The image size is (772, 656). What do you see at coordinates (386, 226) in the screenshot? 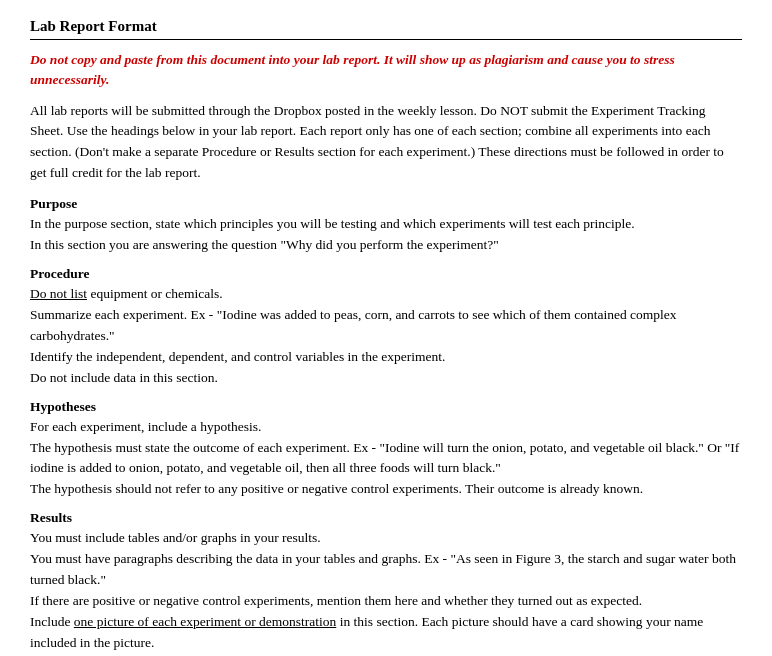
I see `section-purpose: Purpose In the purpose section, state wh…` at bounding box center [386, 226].